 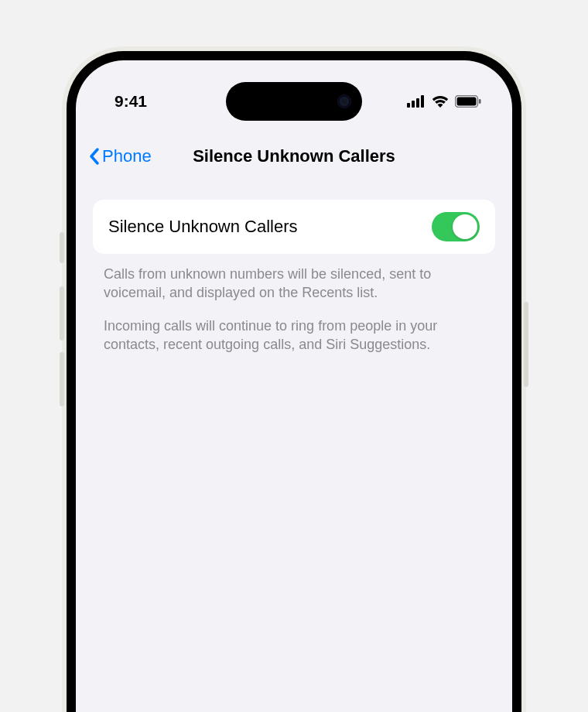 What do you see at coordinates (344, 101) in the screenshot?
I see `front-camera` at bounding box center [344, 101].